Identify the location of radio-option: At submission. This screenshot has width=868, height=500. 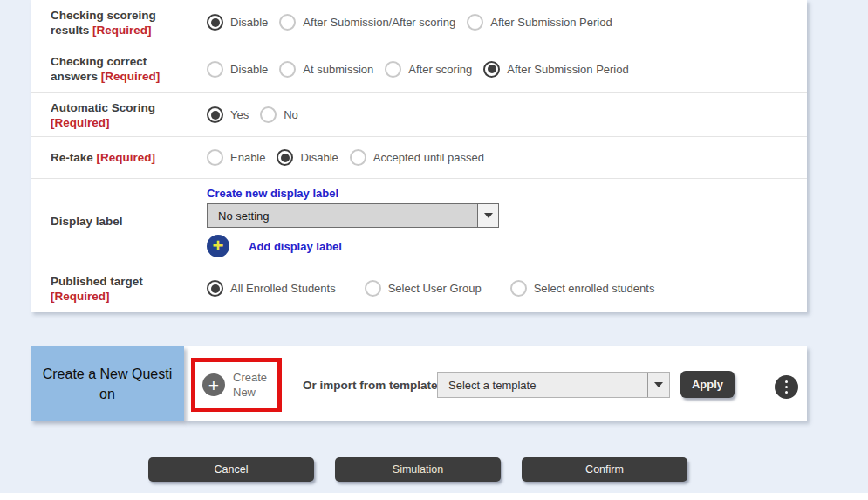
(326, 70).